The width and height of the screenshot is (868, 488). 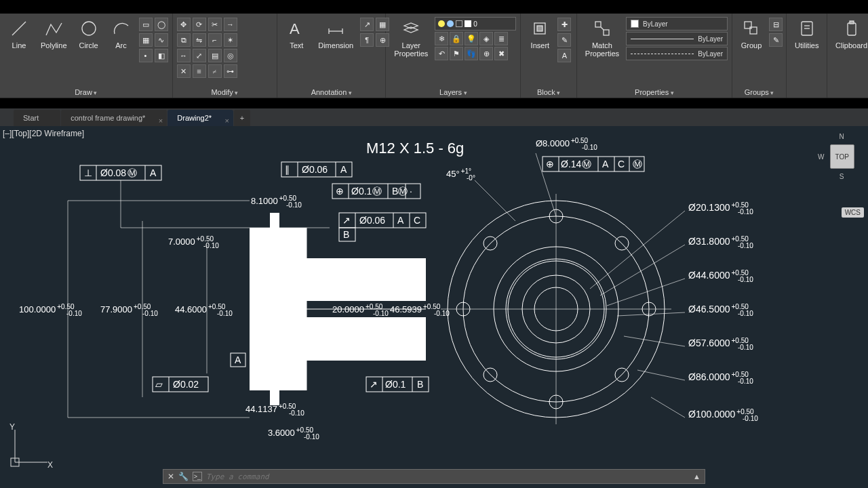 I want to click on viewcube-top: TOP, so click(x=842, y=157).